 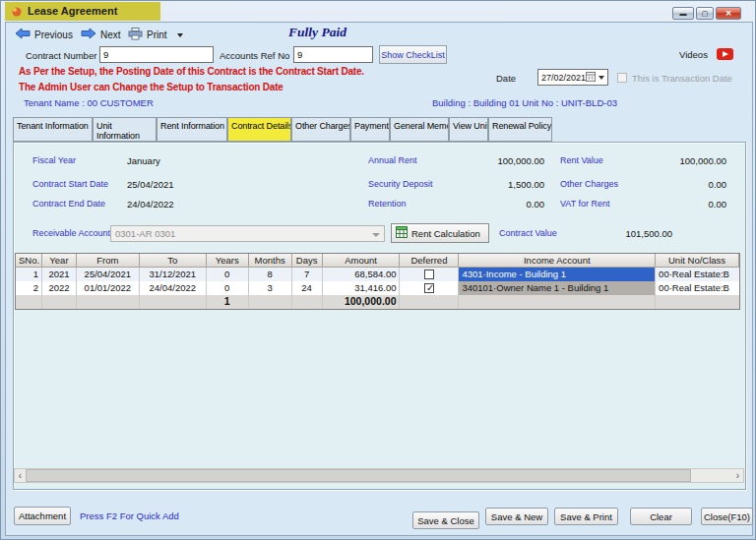 I want to click on rent-value-label: Rent Value, so click(x=582, y=160).